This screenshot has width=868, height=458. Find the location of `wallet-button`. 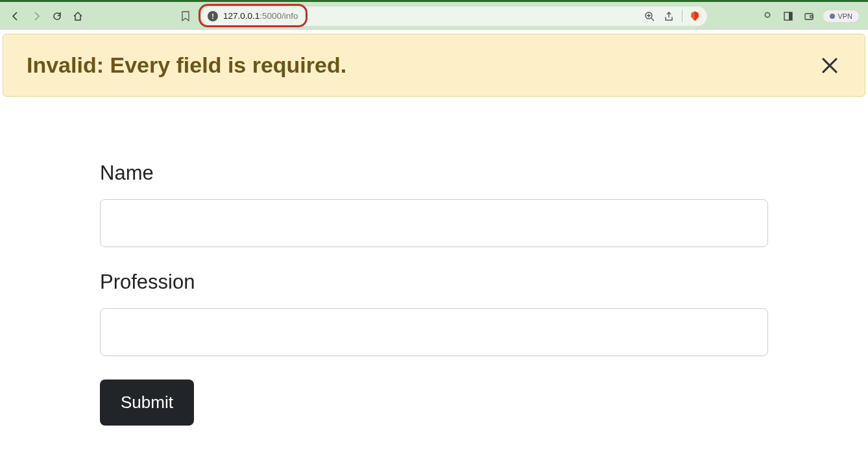

wallet-button is located at coordinates (809, 16).